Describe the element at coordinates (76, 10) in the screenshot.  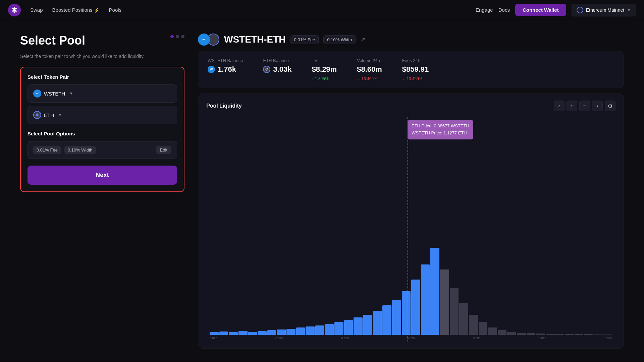
I see `nav-links: Swap Boosted Positions ⚡ Pools` at that location.